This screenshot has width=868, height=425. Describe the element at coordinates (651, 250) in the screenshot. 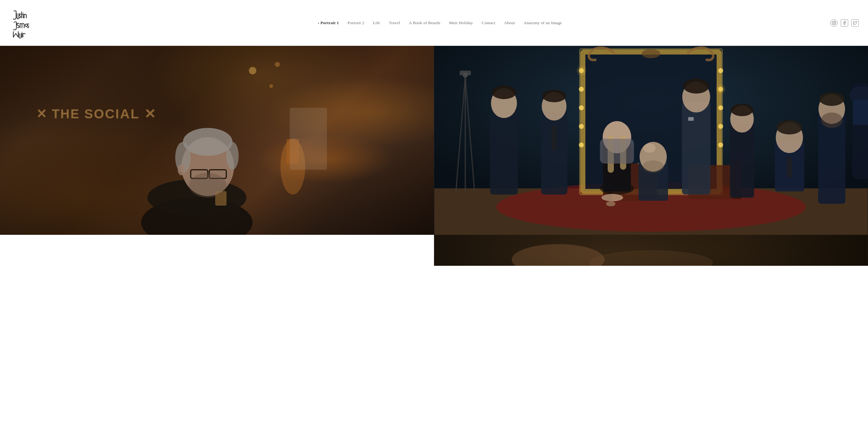

I see `bottom-partial-svg` at that location.